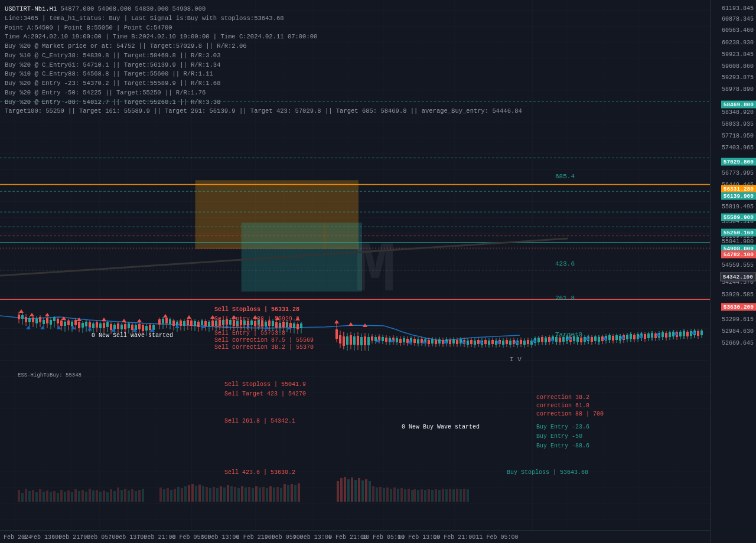 The image size is (756, 543). What do you see at coordinates (265, 385) in the screenshot?
I see `sell-stoploss-lower: Sell Stoploss | 55041.9` at bounding box center [265, 385].